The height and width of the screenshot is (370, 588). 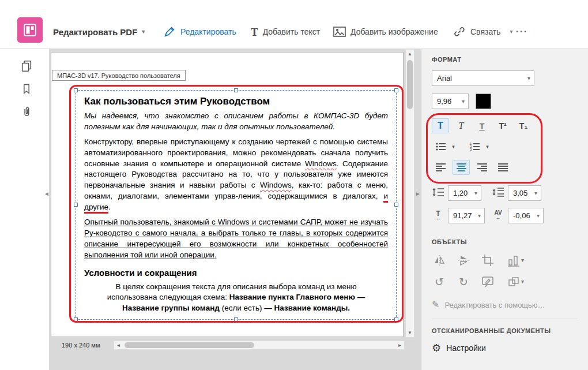 What do you see at coordinates (189, 345) in the screenshot?
I see `horizontal-scroll-thumb` at bounding box center [189, 345].